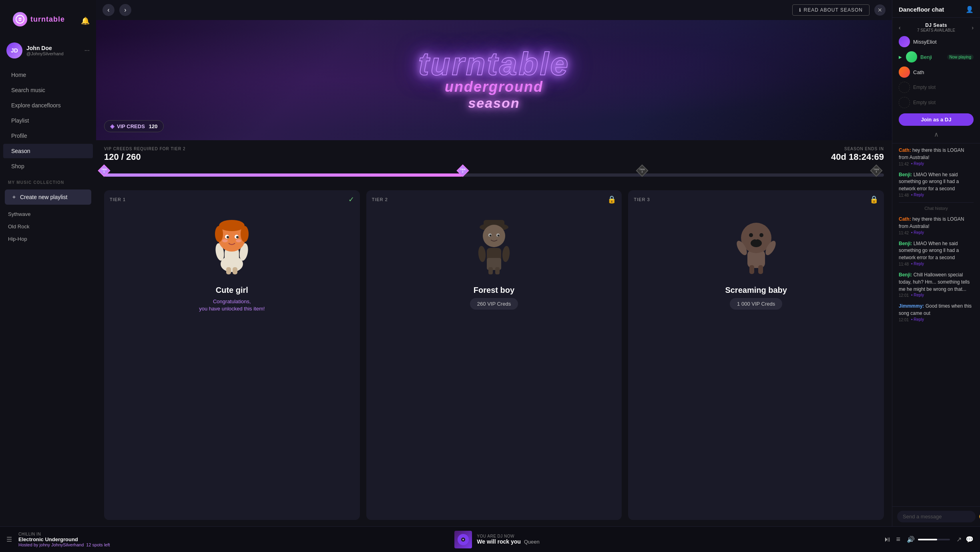 The width and height of the screenshot is (980, 552). What do you see at coordinates (918, 264) in the screenshot?
I see `msg4-reply: • Reply` at bounding box center [918, 264].